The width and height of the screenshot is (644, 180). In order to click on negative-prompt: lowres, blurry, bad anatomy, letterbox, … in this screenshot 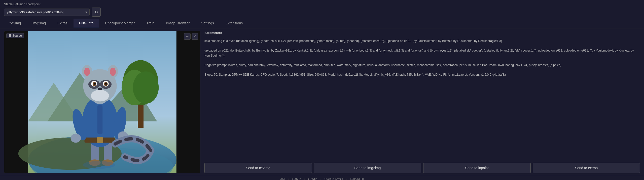, I will do `click(395, 65)`.